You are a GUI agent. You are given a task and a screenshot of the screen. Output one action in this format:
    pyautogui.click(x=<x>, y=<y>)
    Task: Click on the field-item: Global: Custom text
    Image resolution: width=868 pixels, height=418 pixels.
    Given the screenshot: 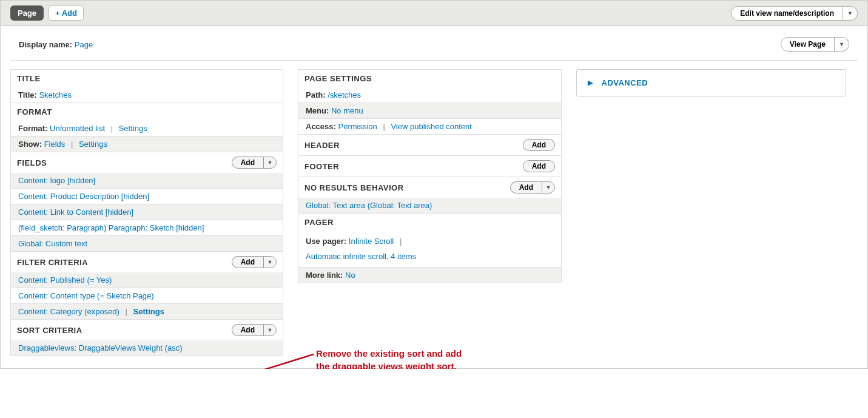 What is the action you would take?
    pyautogui.click(x=53, y=244)
    